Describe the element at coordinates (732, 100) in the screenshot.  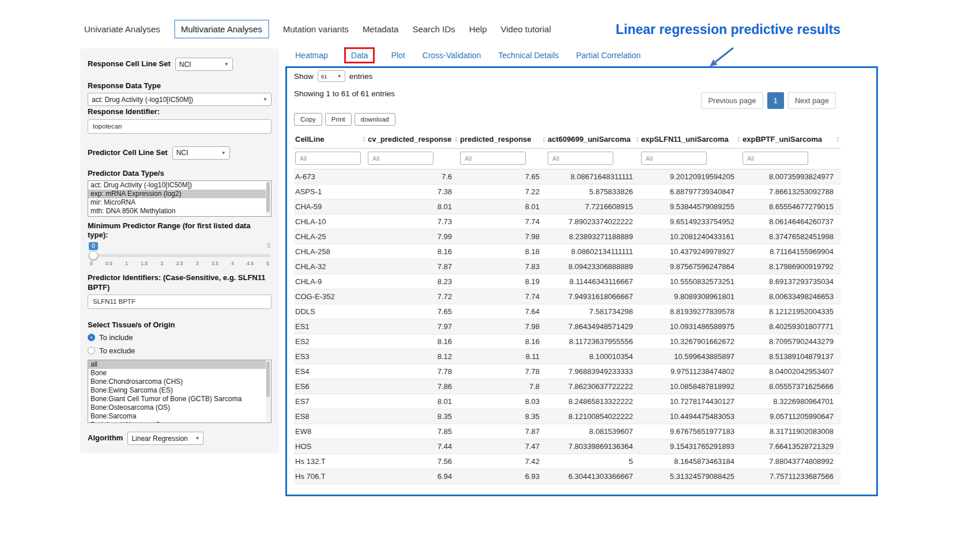
I see `pagination-previous-button: Previous page` at that location.